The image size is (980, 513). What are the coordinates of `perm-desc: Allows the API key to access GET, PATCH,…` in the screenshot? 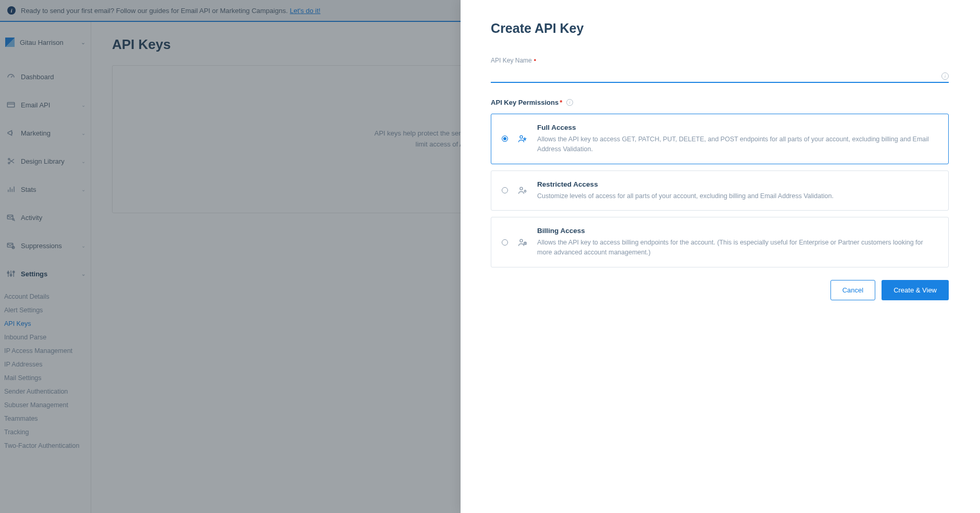 It's located at (738, 144).